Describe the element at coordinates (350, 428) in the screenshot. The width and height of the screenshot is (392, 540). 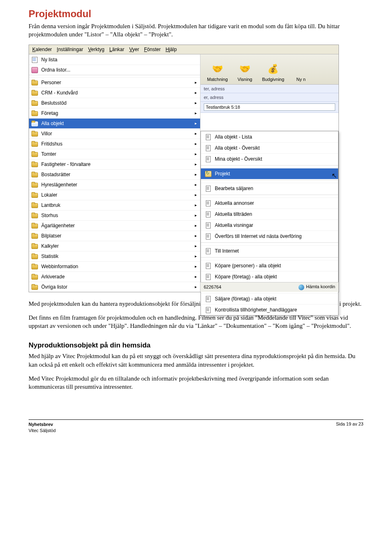
I see `page-number: Sida 19 av 23` at that location.